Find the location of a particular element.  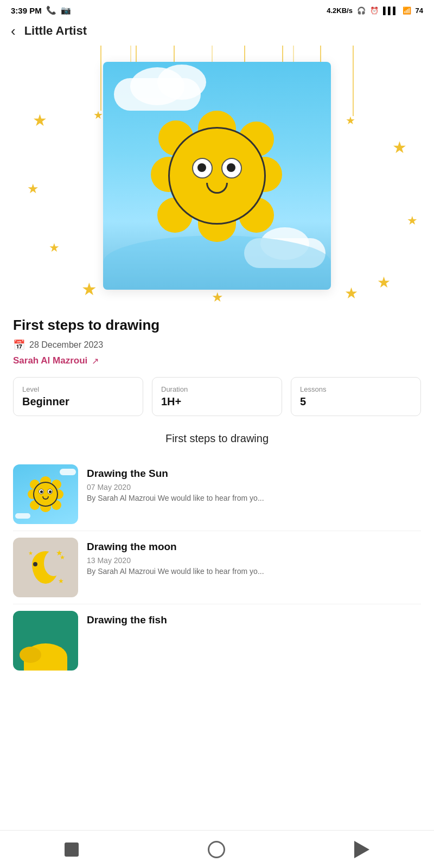

lesson-thumb-sun is located at coordinates (46, 494).